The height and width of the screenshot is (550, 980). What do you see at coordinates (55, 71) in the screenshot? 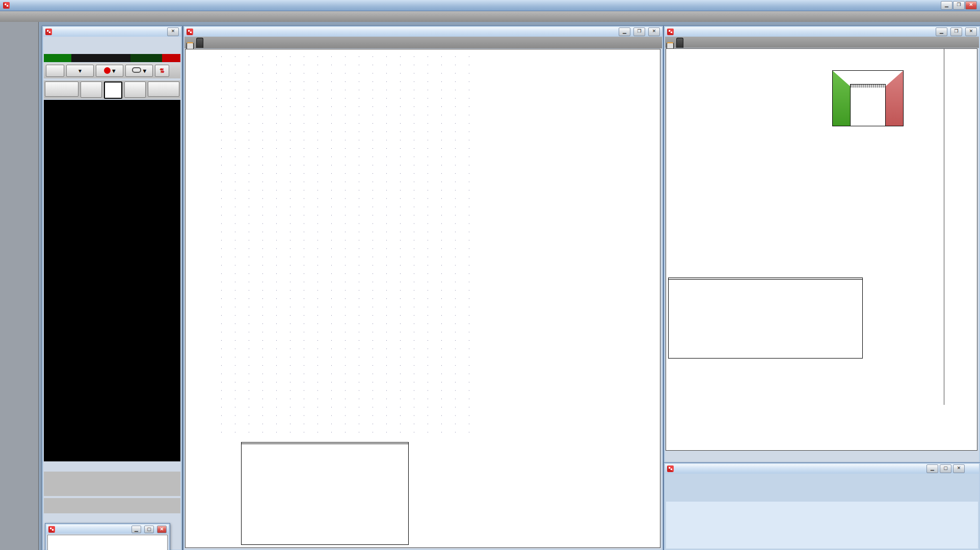
I see `dom-suspend-button` at bounding box center [55, 71].